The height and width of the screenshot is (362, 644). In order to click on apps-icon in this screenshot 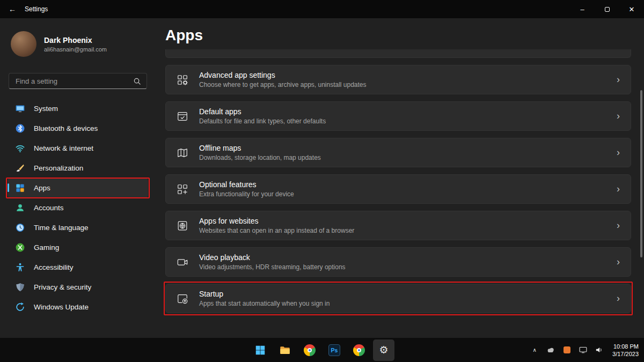, I will do `click(20, 188)`.